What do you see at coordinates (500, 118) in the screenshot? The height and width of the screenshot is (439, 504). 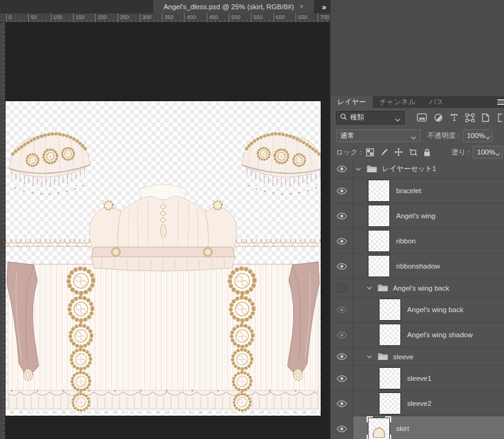 I see `filter-clipped-icon` at bounding box center [500, 118].